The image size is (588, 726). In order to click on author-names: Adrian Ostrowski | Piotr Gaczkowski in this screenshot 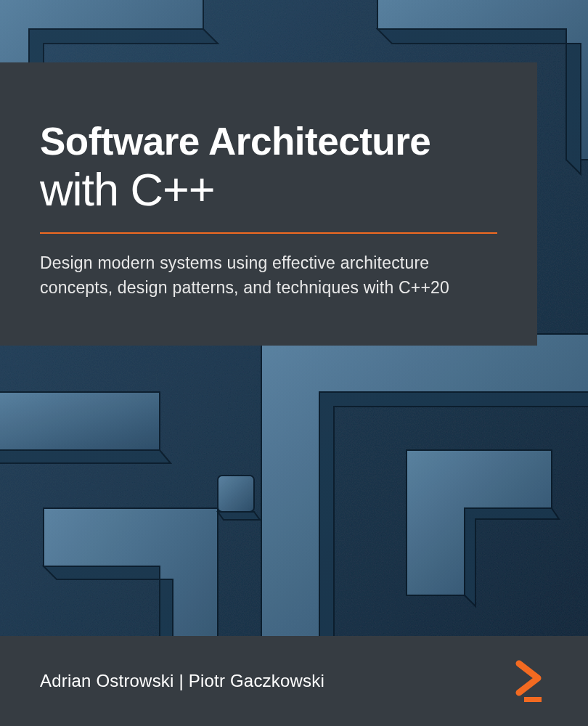, I will do `click(182, 681)`.